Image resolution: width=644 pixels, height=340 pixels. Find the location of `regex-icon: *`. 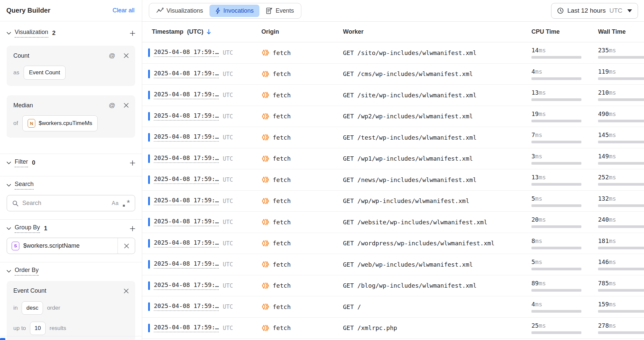

regex-icon: * is located at coordinates (126, 203).